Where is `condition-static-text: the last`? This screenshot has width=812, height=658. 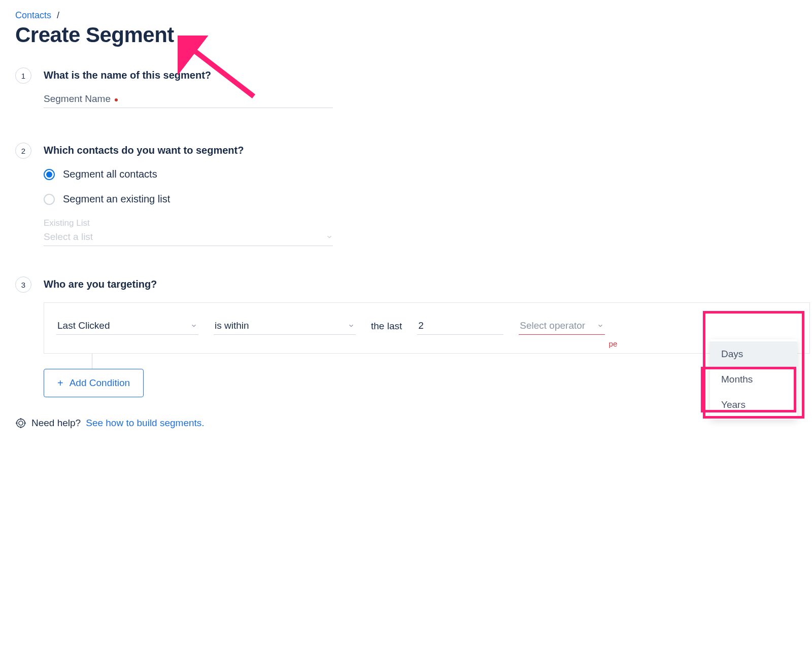
condition-static-text: the last is located at coordinates (387, 328).